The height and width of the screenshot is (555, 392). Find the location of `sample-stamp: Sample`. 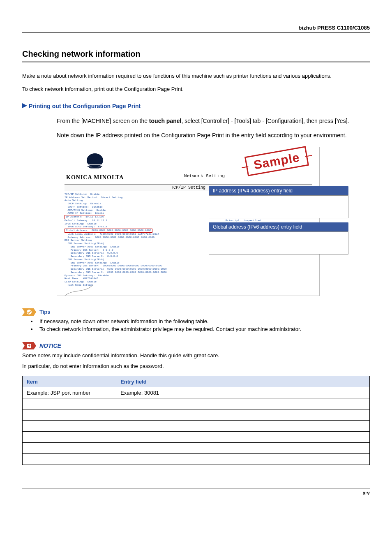

sample-stamp: Sample is located at coordinates (277, 161).